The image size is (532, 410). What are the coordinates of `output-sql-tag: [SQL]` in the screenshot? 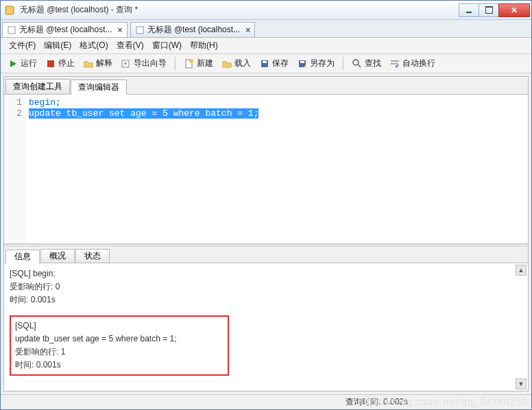 It's located at (119, 326).